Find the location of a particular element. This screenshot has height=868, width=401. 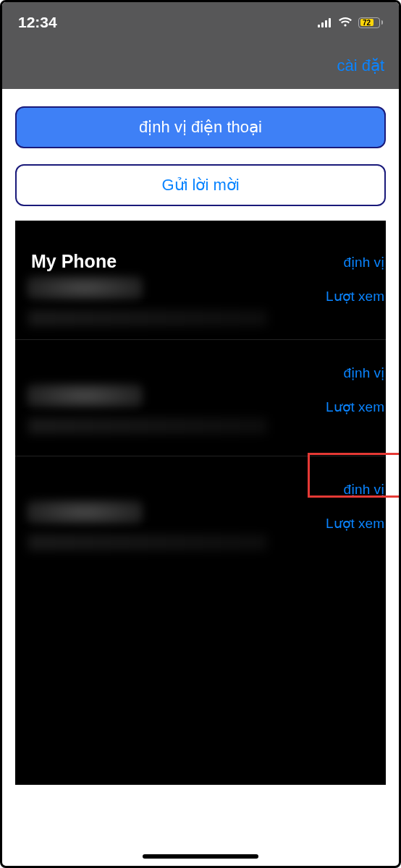

locate-phone-button: định vị điện thoại is located at coordinates (200, 127).